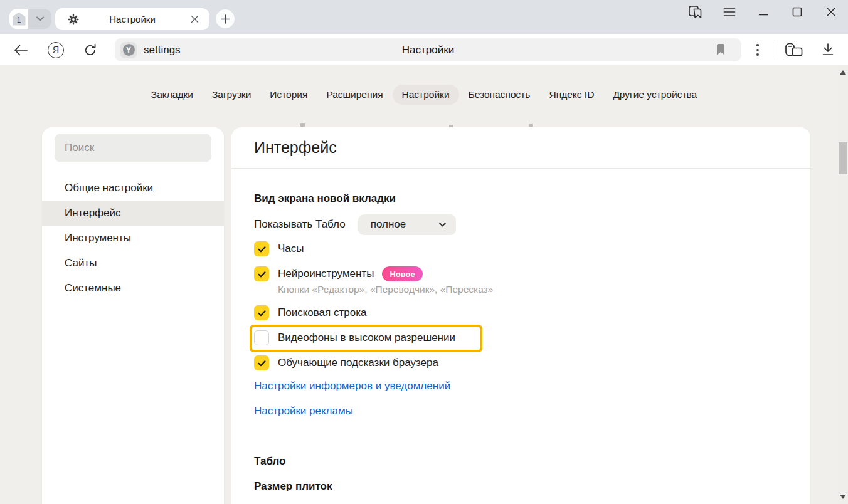 The image size is (848, 504). Describe the element at coordinates (90, 50) in the screenshot. I see `refresh-icon` at that location.